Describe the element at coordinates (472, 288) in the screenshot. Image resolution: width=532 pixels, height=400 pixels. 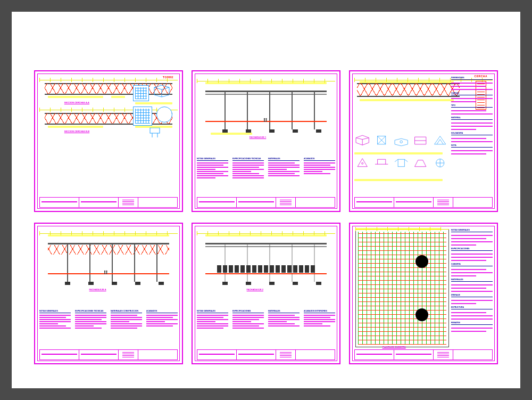
I see `side-notes: NOTAS GENERALES ESPECIFICACIONES CUBIERT…` at that location.